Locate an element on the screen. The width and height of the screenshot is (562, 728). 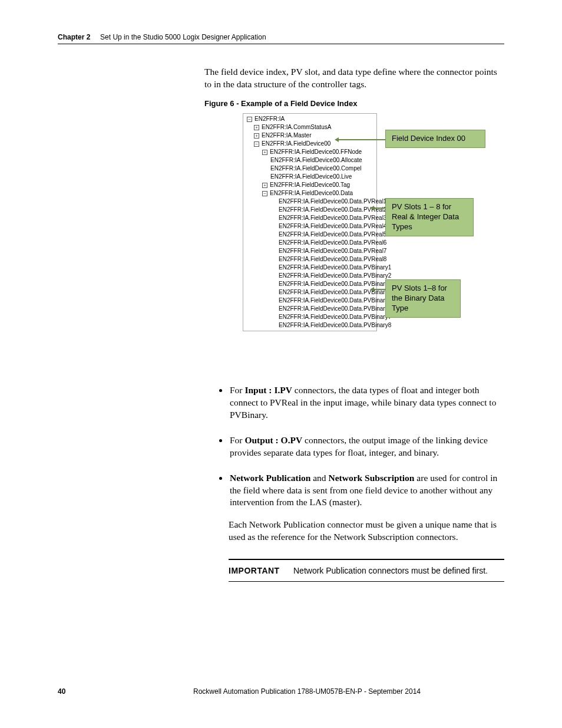
tree-leaf: EN2FFR:IA.FieldDevice00.Compel is located at coordinates (310, 169).